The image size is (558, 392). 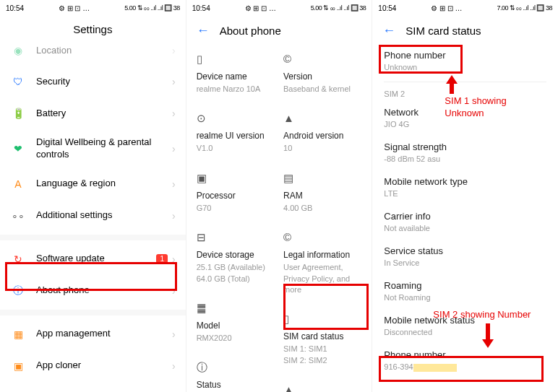 What do you see at coordinates (18, 184) in the screenshot?
I see `settings-item-icon: A` at bounding box center [18, 184].